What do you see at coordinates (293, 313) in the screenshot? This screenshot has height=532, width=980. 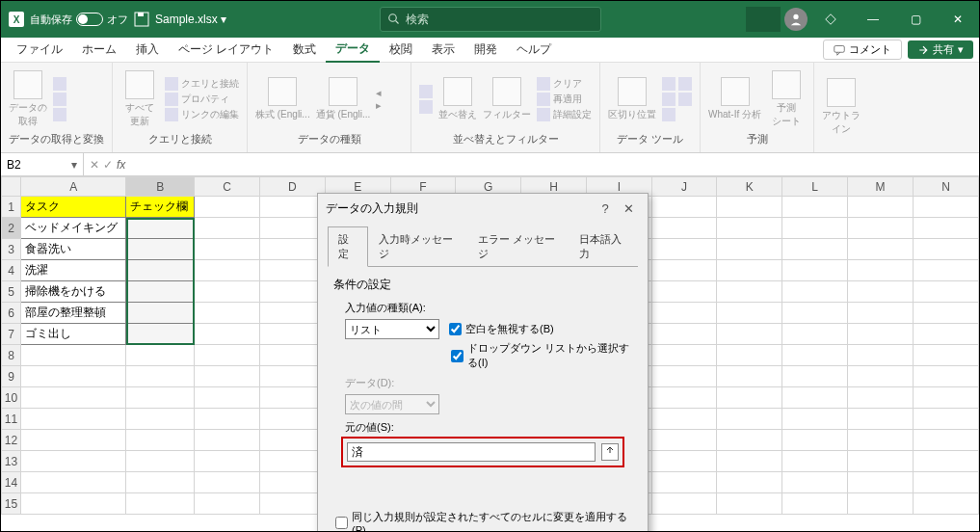 I see `cell-D6` at bounding box center [293, 313].